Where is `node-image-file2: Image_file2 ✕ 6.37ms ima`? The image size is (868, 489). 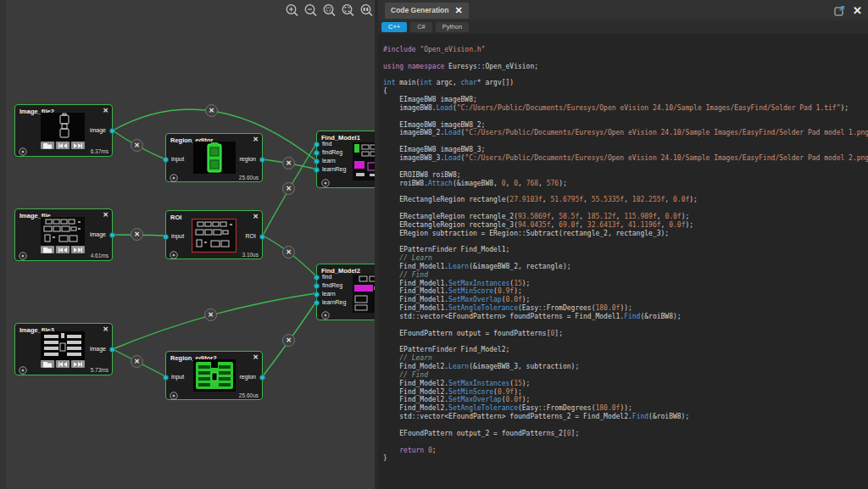 node-image-file2: Image_file2 ✕ 6.37ms ima is located at coordinates (64, 131).